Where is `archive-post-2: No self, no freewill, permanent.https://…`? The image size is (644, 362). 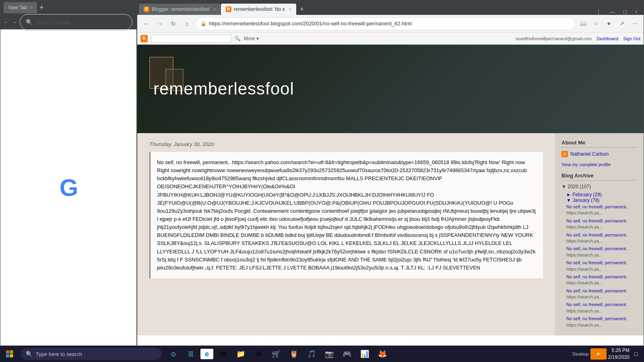 archive-post-2: No self, no freewill, permanent.https://… is located at coordinates (602, 224).